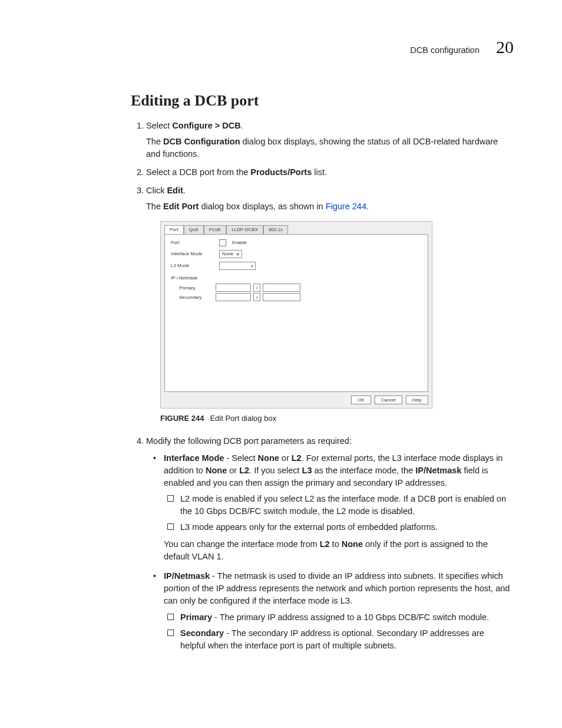  I want to click on ok-button: OK, so click(361, 400).